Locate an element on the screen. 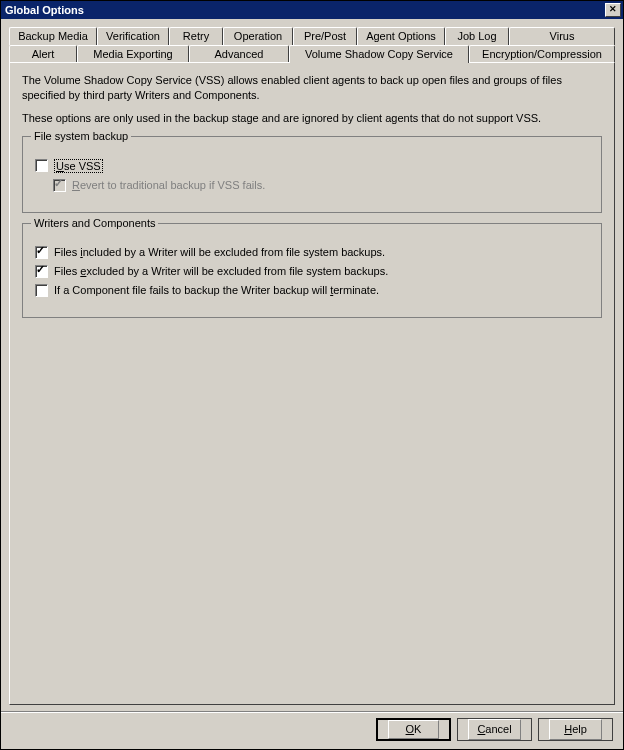 The image size is (624, 750). legend-writers-components: Writers and Components is located at coordinates (94, 223).